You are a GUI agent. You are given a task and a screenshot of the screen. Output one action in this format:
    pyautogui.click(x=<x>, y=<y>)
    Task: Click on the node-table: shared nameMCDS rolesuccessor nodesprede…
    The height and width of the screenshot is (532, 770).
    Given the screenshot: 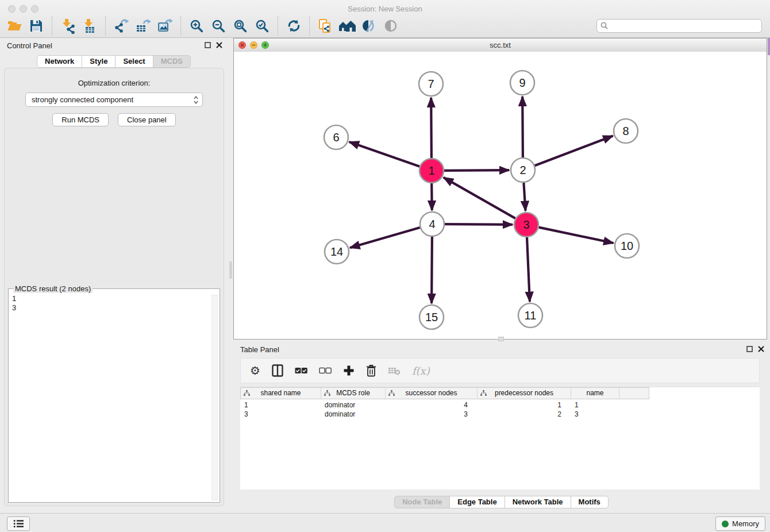 What is the action you would take?
    pyautogui.click(x=500, y=438)
    